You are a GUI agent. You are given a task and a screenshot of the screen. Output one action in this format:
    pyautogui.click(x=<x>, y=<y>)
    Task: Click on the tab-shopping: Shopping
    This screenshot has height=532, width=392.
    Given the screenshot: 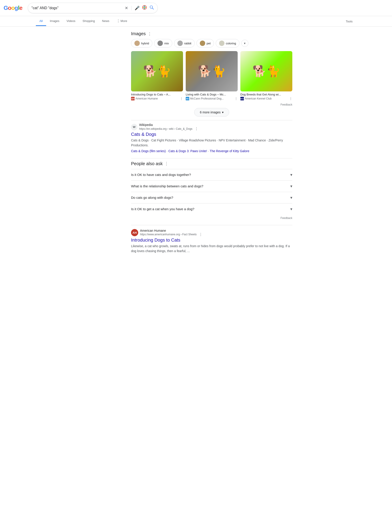 What is the action you would take?
    pyautogui.click(x=89, y=21)
    